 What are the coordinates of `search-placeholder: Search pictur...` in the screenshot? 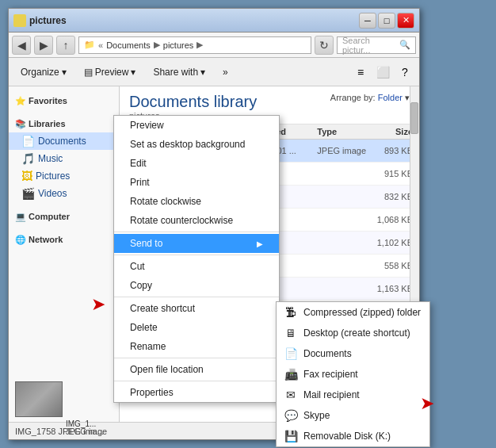 It's located at (371, 45).